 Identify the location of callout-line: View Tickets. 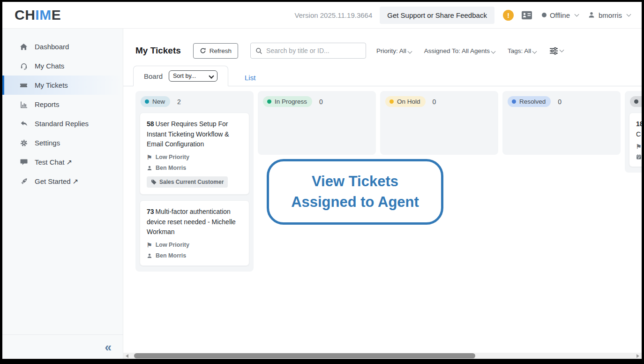
(355, 182).